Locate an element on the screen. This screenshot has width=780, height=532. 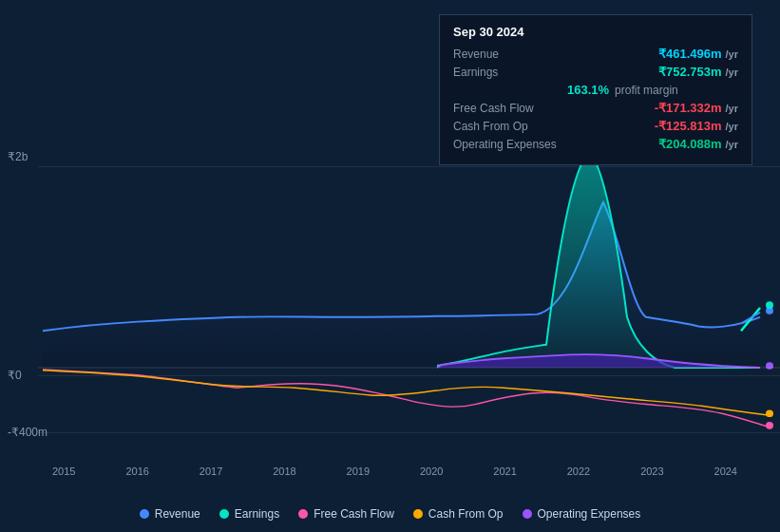
legend-fcf-dot is located at coordinates (303, 514).